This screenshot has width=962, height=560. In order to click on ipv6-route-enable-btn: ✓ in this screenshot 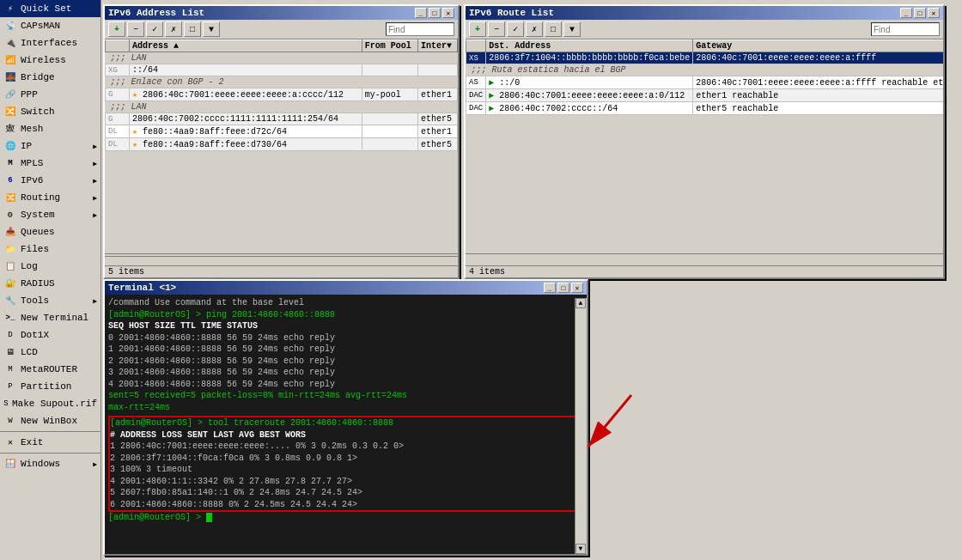, I will do `click(515, 29)`.